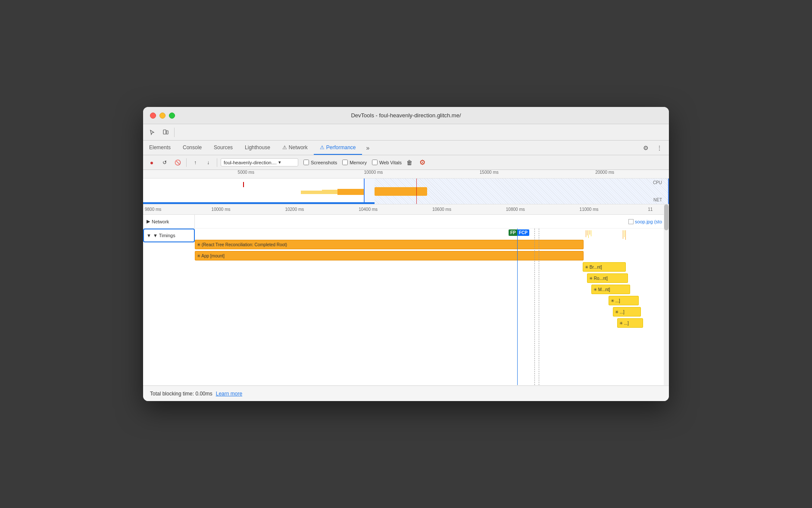 The width and height of the screenshot is (812, 508). What do you see at coordinates (406, 393) in the screenshot?
I see `status-bar: Total blocking time: 0.00ms Learn more` at bounding box center [406, 393].